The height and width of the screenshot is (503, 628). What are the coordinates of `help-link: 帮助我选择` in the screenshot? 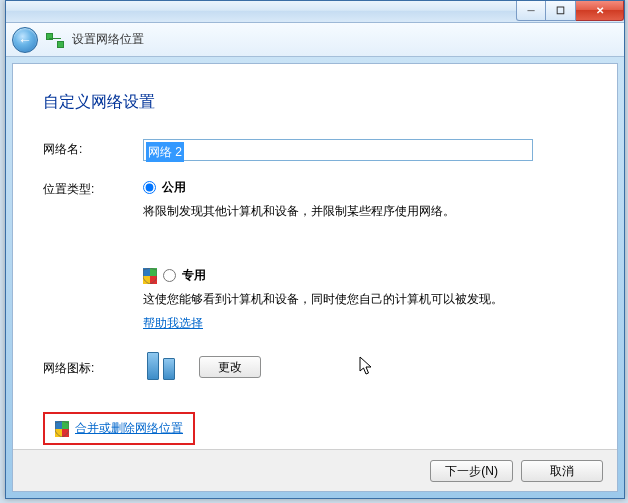 It's located at (173, 324).